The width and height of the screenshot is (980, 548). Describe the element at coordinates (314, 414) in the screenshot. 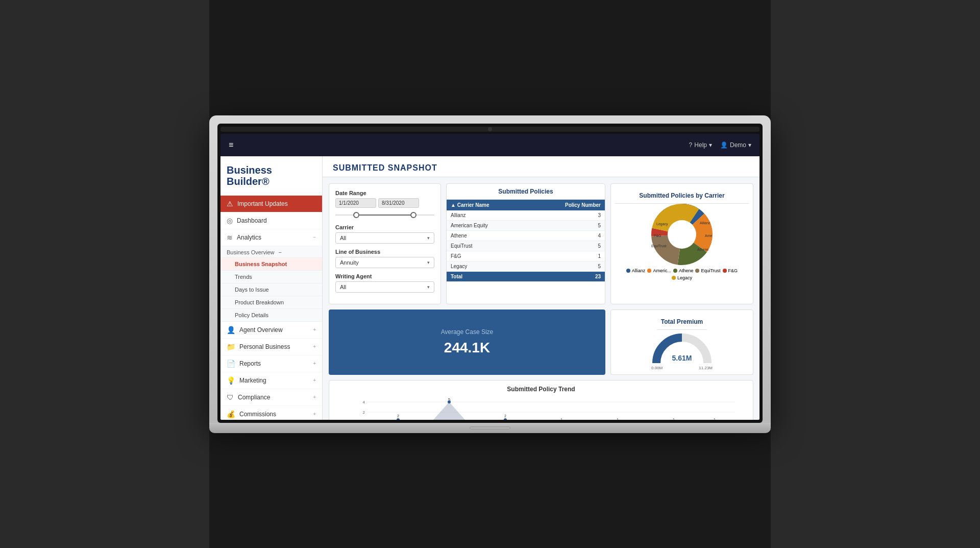

I see `commissions-expand-icon: +` at that location.